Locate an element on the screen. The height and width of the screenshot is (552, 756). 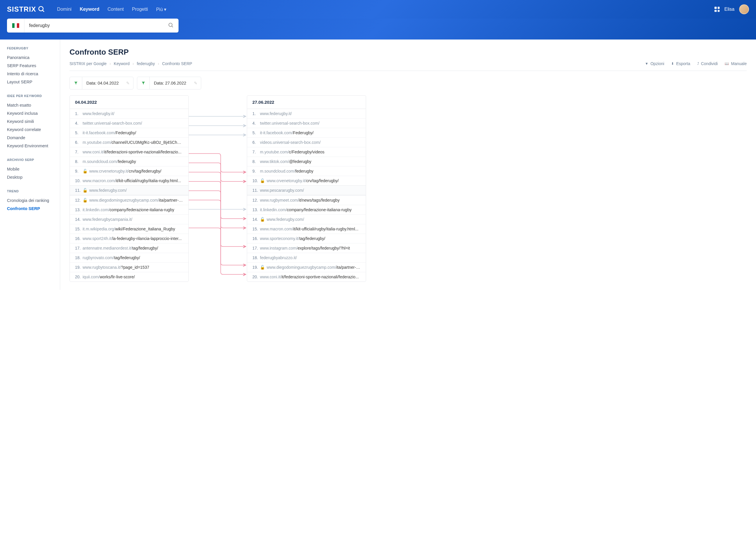
url: www.sporteconomy.it/tag/federugby/ is located at coordinates (310, 239).